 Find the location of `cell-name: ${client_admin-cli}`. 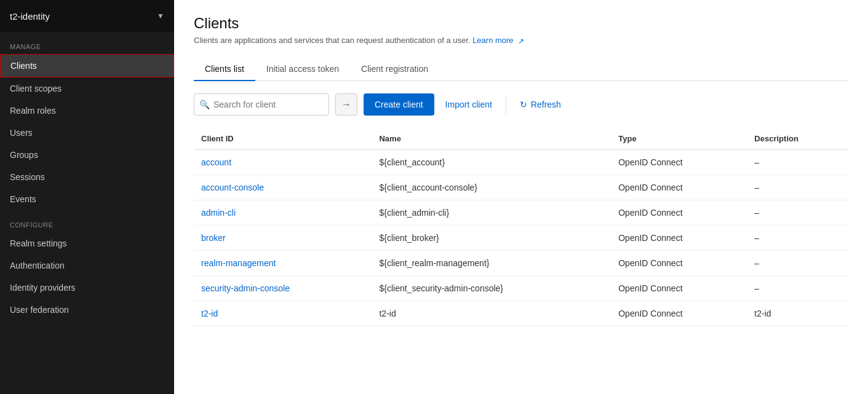

cell-name: ${client_admin-cli} is located at coordinates (491, 213).